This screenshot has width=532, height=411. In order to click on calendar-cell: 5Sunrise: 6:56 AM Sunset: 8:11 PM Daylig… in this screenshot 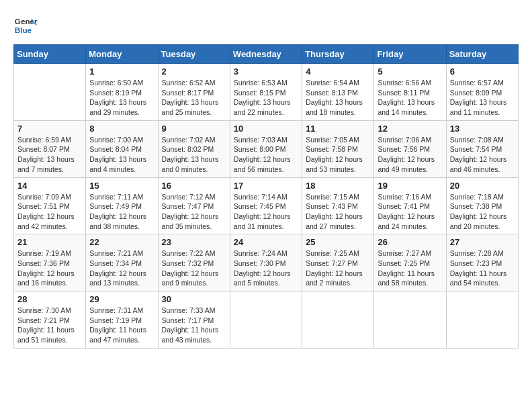, I will do `click(410, 93)`.